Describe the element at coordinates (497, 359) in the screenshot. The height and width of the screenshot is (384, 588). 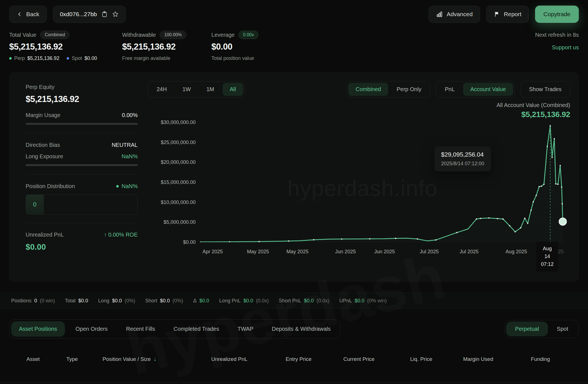
I see `col-margin-used: Margin Used` at that location.